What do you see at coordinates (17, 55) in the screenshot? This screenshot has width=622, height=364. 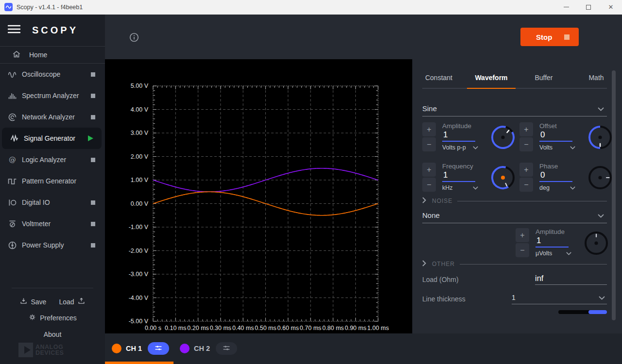 I see `home-icon` at bounding box center [17, 55].